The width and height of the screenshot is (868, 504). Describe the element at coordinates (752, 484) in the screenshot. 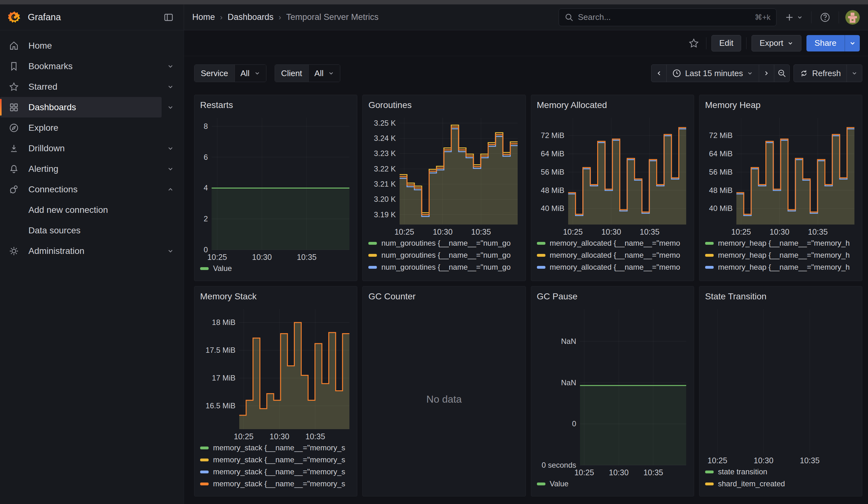

I see `legend-series-label: shard_item_created` at that location.